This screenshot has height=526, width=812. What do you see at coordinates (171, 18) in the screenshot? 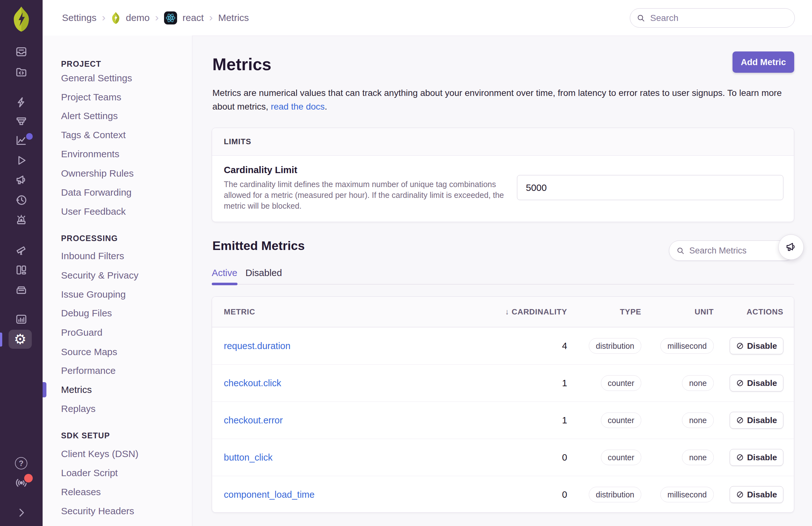
I see `react-logo-icon` at bounding box center [171, 18].